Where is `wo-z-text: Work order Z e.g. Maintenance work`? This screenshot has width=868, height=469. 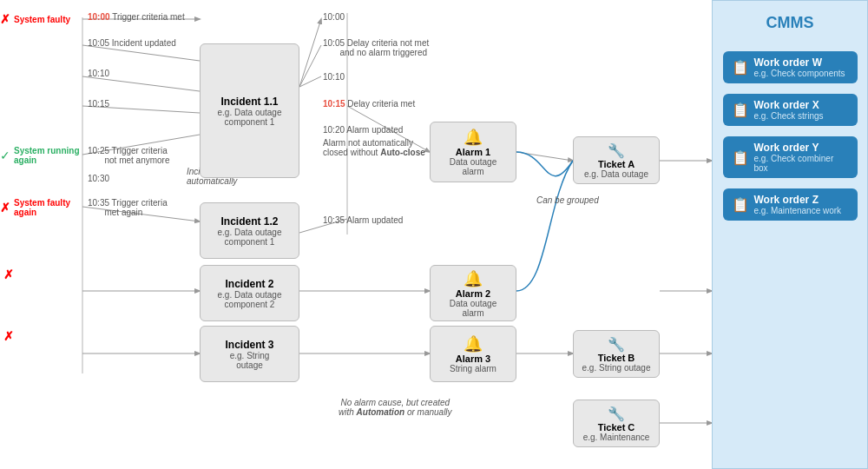
wo-z-text: Work order Z e.g. Maintenance work is located at coordinates (799, 205).